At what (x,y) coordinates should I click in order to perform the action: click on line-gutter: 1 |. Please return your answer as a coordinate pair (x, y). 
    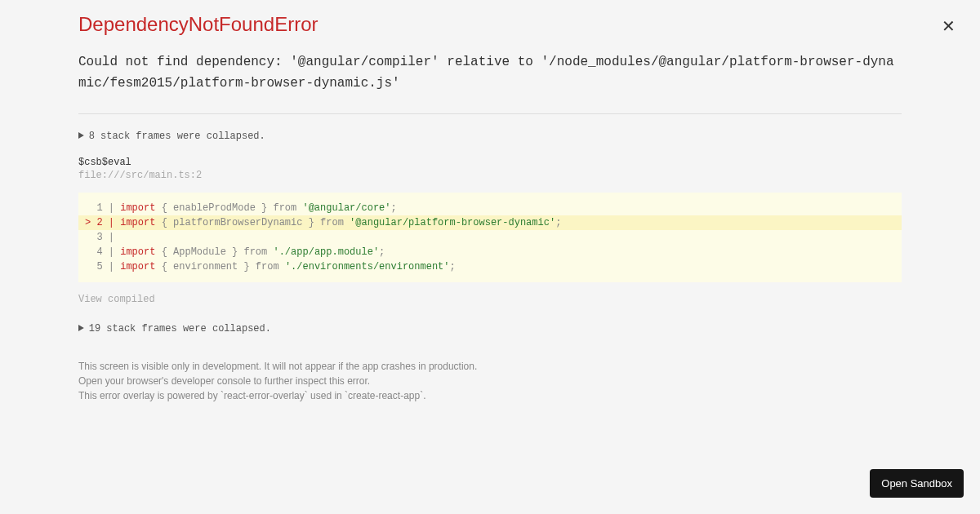
    Looking at the image, I should click on (103, 208).